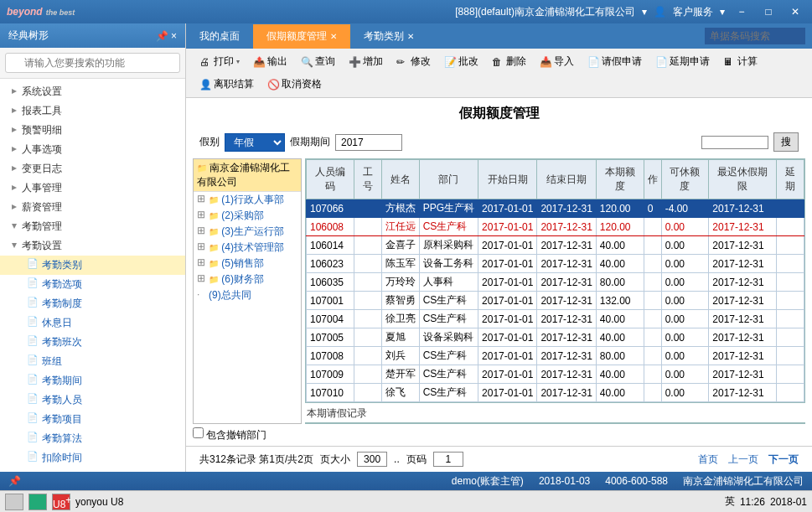 The image size is (812, 512). I want to click on sidebar-item: 休息日, so click(92, 323).